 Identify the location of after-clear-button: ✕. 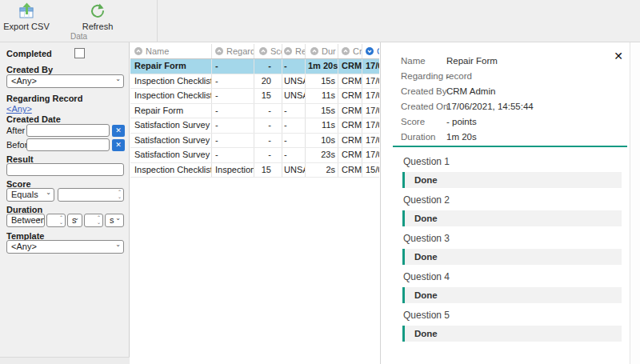
(118, 131).